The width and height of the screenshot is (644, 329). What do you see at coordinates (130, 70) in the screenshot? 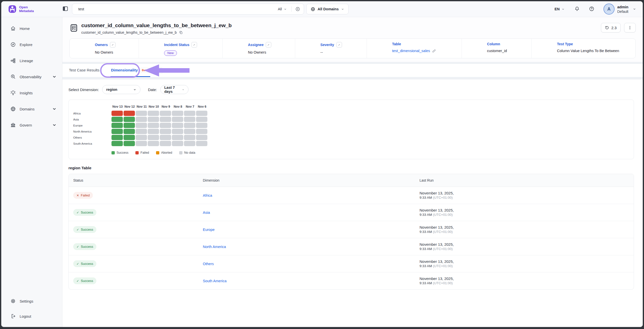
I see `tab-dimensionality: DimensionalityBeta` at bounding box center [130, 70].